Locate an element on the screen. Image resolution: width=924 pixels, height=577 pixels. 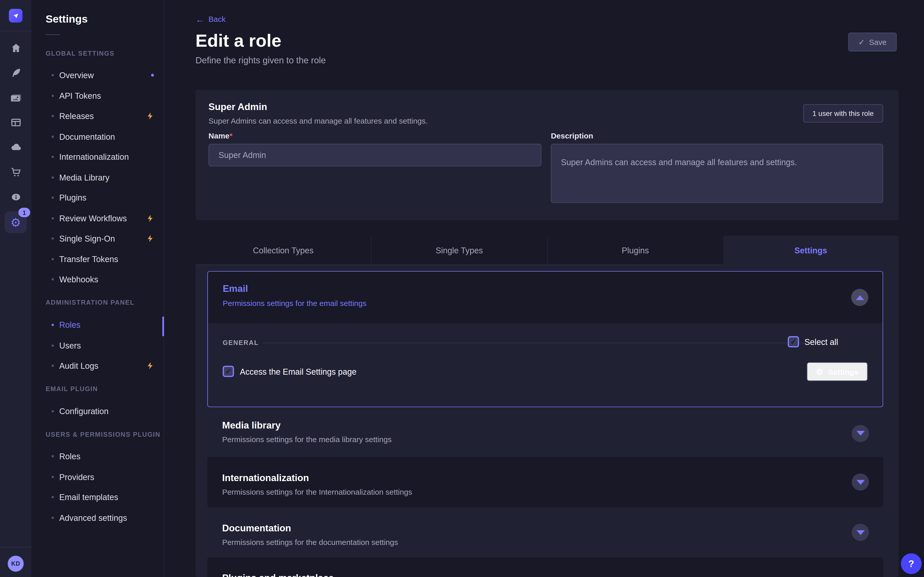
name-field-label: Name* is located at coordinates (220, 136).